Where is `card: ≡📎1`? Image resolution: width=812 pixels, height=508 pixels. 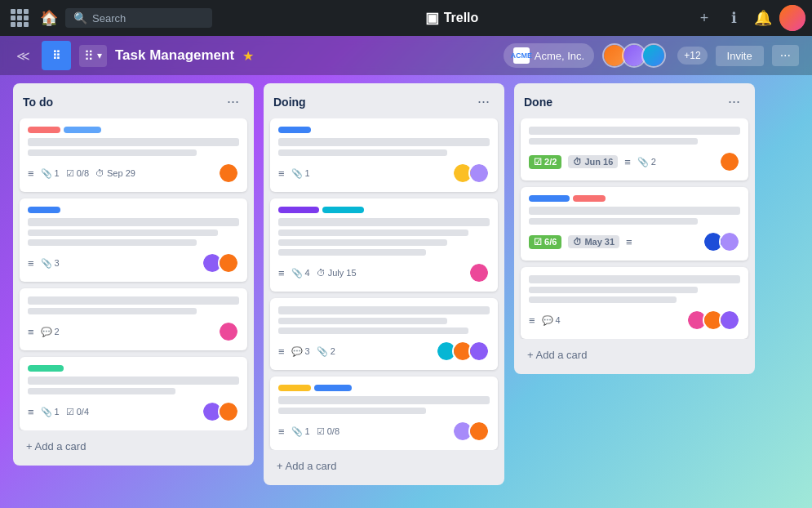
card: ≡📎1 is located at coordinates (384, 155).